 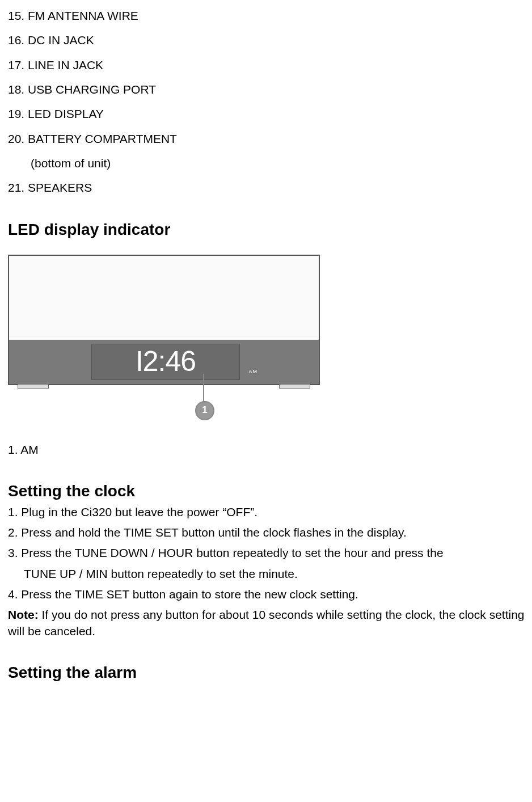 What do you see at coordinates (269, 450) in the screenshot?
I see `indicator-list: 1. AM` at bounding box center [269, 450].